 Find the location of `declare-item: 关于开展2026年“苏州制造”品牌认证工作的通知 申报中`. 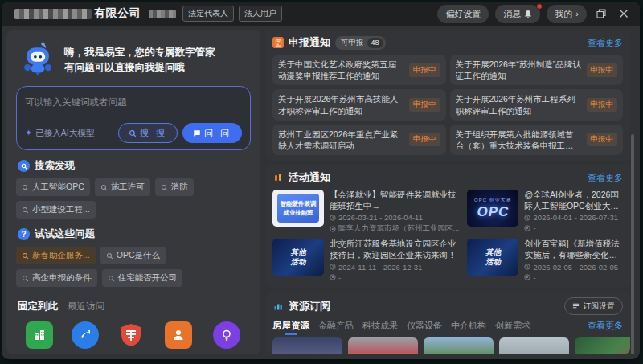

declare-item: 关于开展2026年“苏州制造”品牌认证工作的通知 申报中 is located at coordinates (537, 70).